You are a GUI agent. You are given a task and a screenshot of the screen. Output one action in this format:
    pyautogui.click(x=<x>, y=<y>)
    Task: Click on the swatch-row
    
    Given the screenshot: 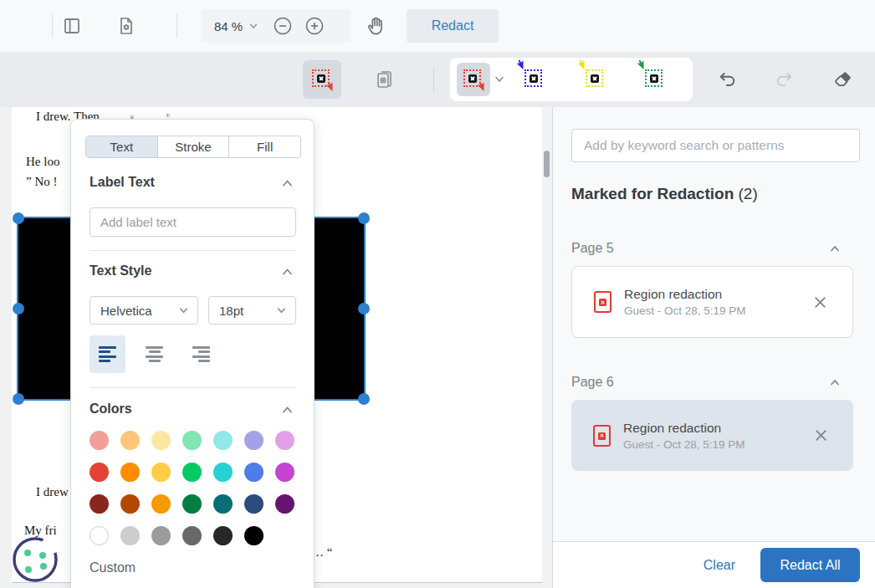 What is the action you would take?
    pyautogui.click(x=192, y=535)
    